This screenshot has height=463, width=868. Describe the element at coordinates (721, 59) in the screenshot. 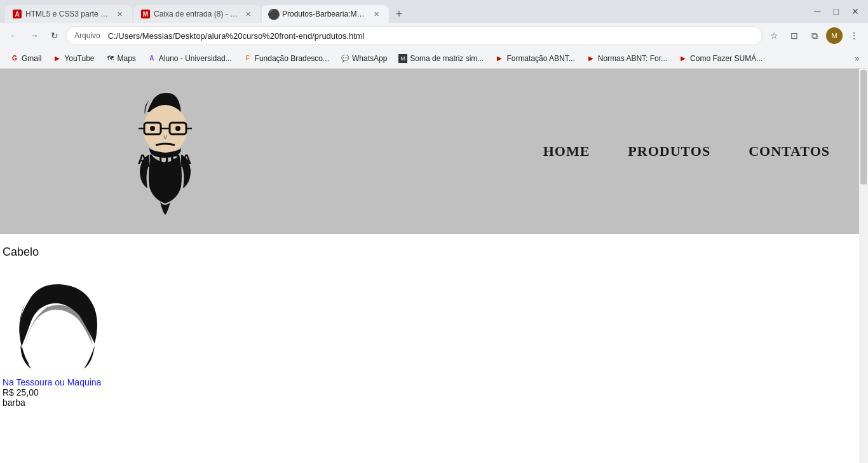

I see `bookmark-como: ▶ Como Fazer SUMÁ...` at that location.